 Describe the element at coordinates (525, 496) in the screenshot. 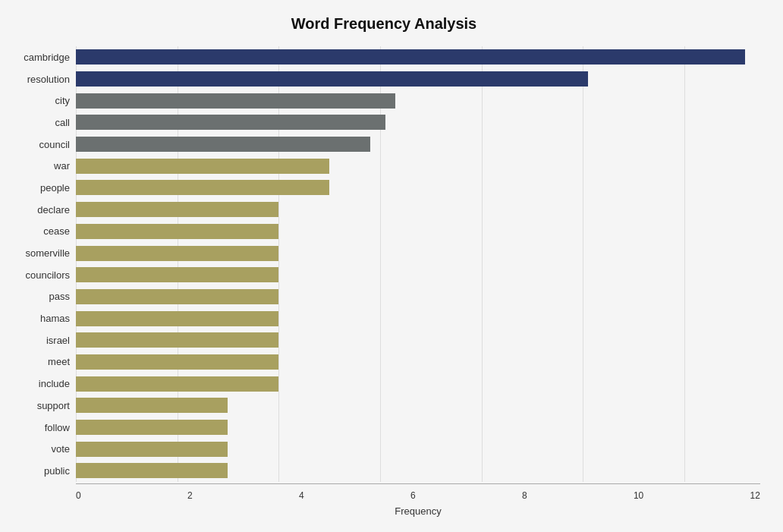

I see `x-tick: 8` at that location.